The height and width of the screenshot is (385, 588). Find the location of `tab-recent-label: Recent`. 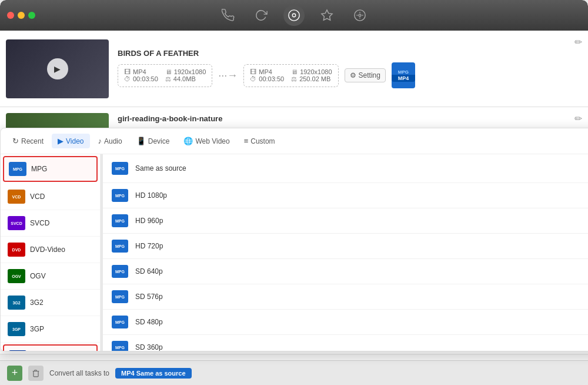

tab-recent-label: Recent is located at coordinates (32, 141).